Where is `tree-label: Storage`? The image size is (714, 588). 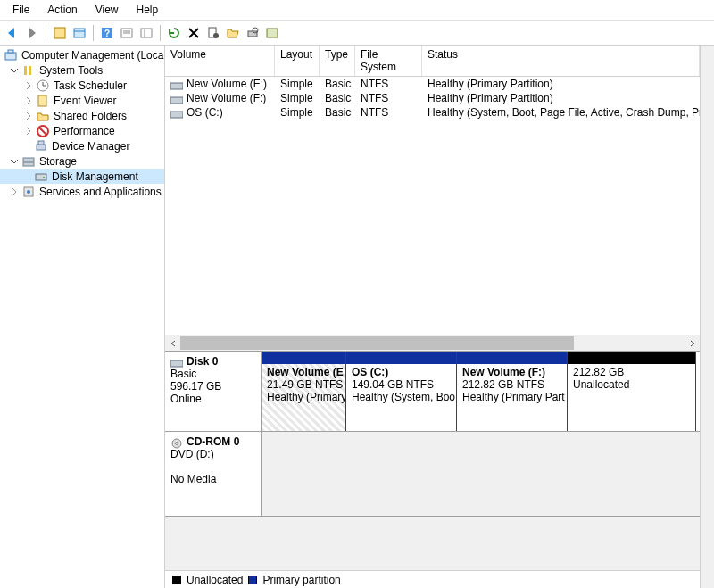 tree-label: Storage is located at coordinates (58, 161).